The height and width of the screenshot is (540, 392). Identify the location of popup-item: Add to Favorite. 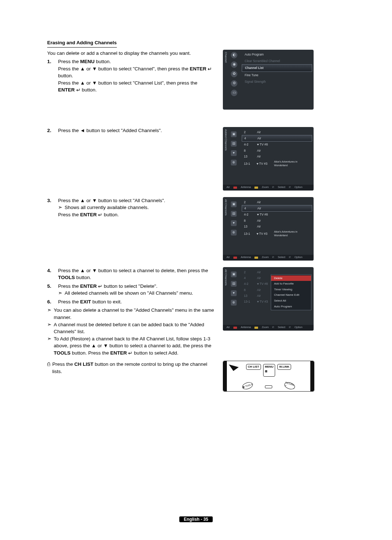
(291, 284).